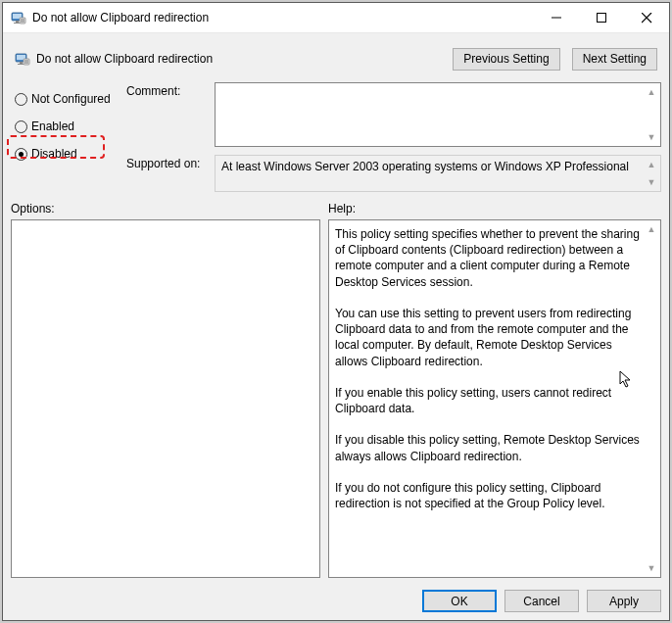  What do you see at coordinates (556, 18) in the screenshot?
I see `minimize-button` at bounding box center [556, 18].